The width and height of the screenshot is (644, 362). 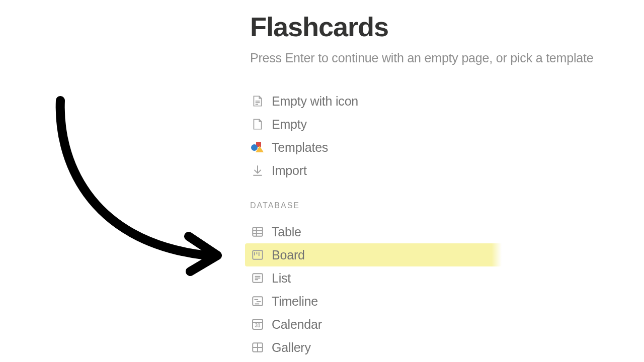 What do you see at coordinates (441, 301) in the screenshot?
I see `option-timeline: Timeline` at bounding box center [441, 301].